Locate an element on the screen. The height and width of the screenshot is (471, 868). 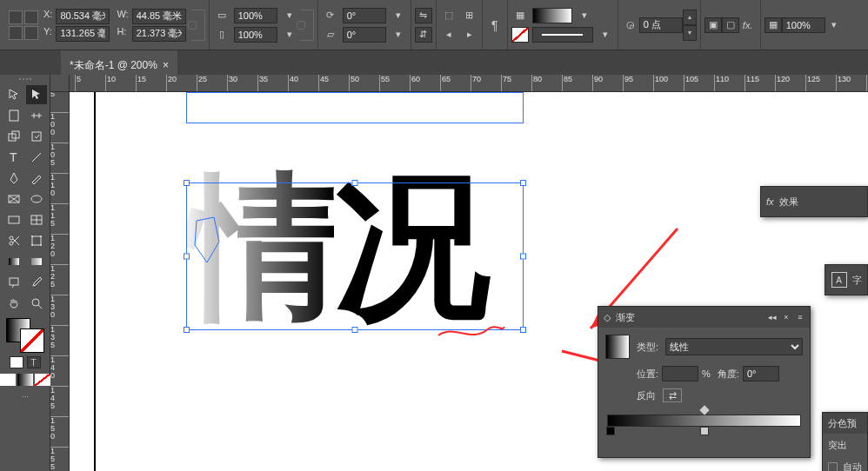
opacity-icon: ▦ is located at coordinates (773, 25).